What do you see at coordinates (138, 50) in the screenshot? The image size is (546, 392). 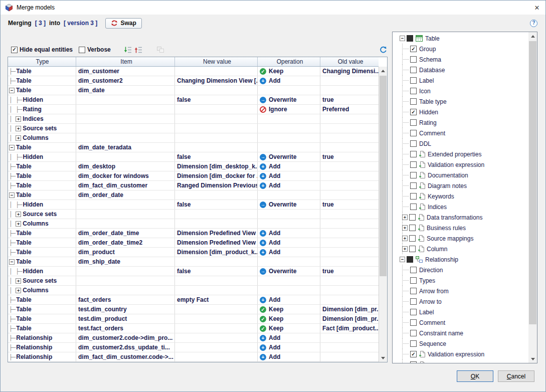 I see `collapse-all-icon` at bounding box center [138, 50].